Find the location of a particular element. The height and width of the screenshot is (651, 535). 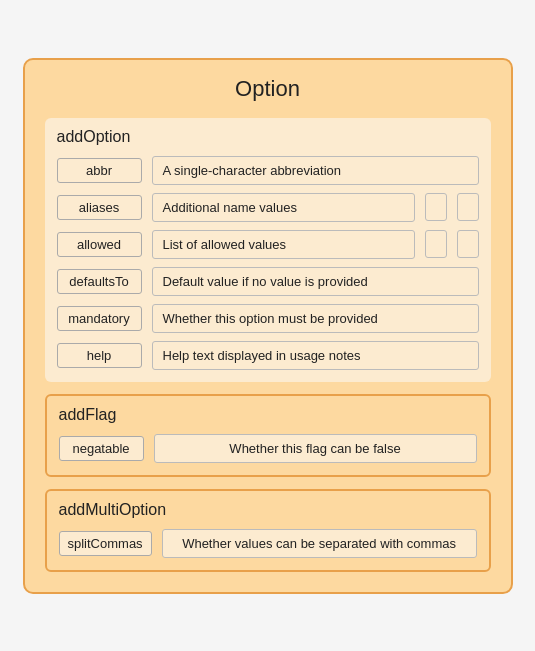

table-row: allowed List of allowed values is located at coordinates (268, 244).